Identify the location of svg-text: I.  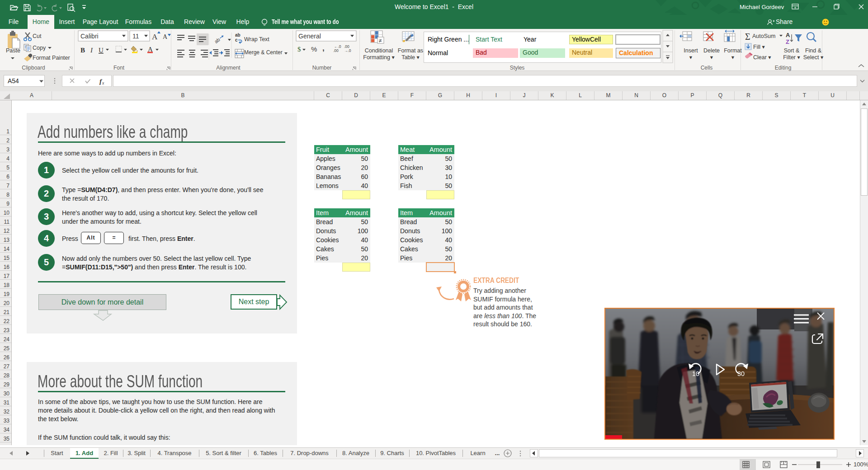
(91, 50).